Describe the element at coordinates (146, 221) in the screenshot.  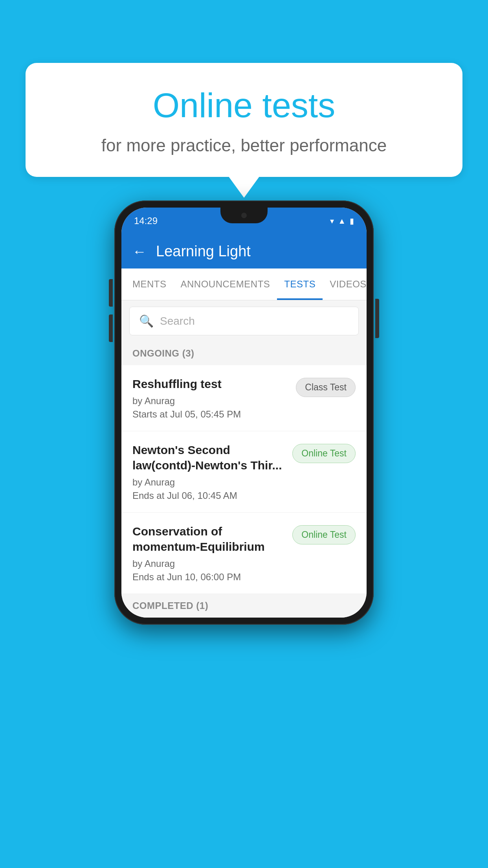
I see `status-time: 14:29` at that location.